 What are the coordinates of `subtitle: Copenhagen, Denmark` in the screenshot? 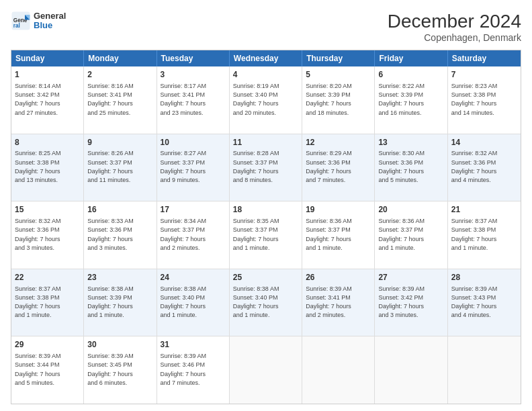 It's located at (454, 38).